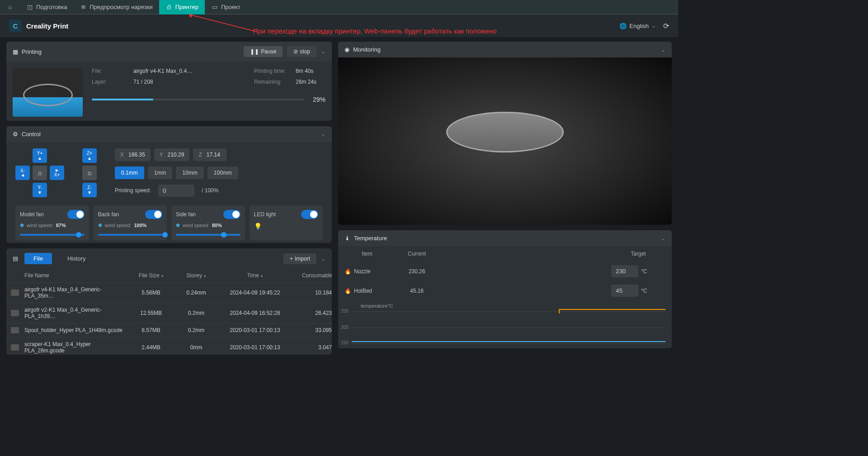 Image resolution: width=868 pixels, height=456 pixels. I want to click on temperature-chart: temperature°C 250 200 150, so click(509, 326).